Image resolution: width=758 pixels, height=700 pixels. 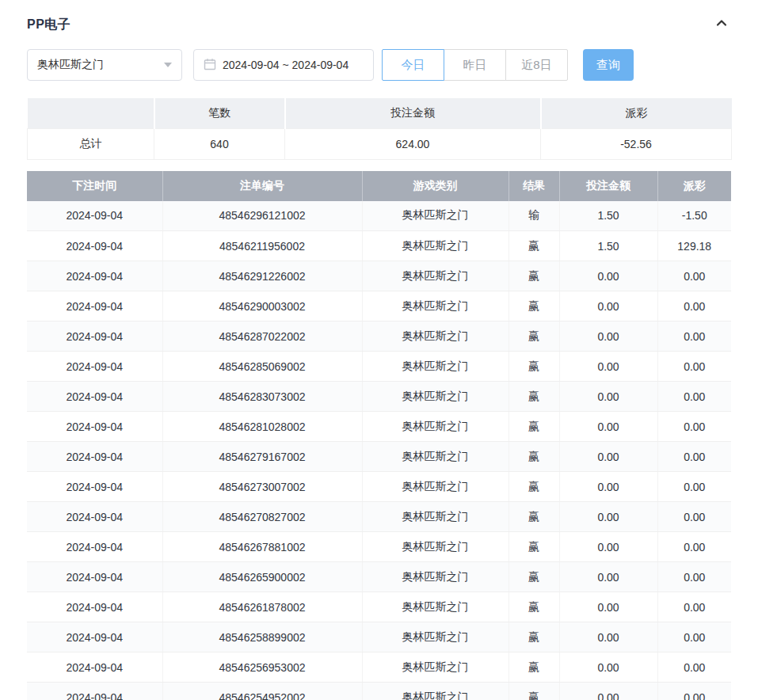 What do you see at coordinates (91, 144) in the screenshot?
I see `summary-total-label: 总计` at bounding box center [91, 144].